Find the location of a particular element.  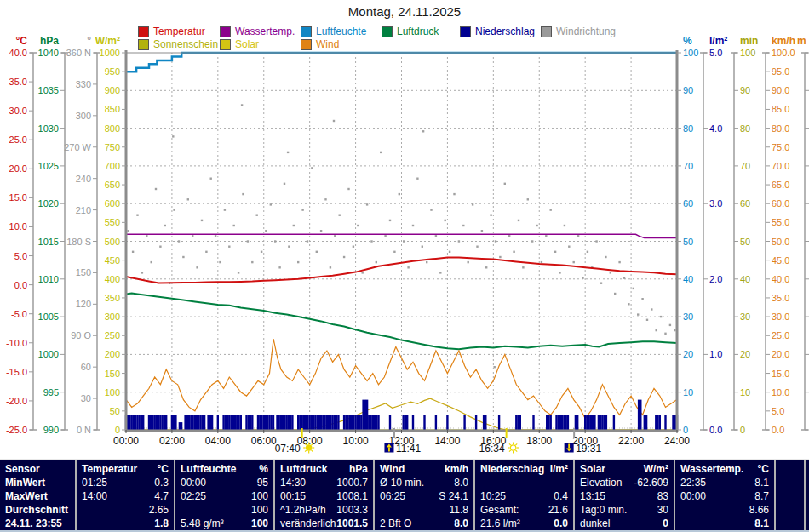

cell-value: 21.6 is located at coordinates (559, 510).